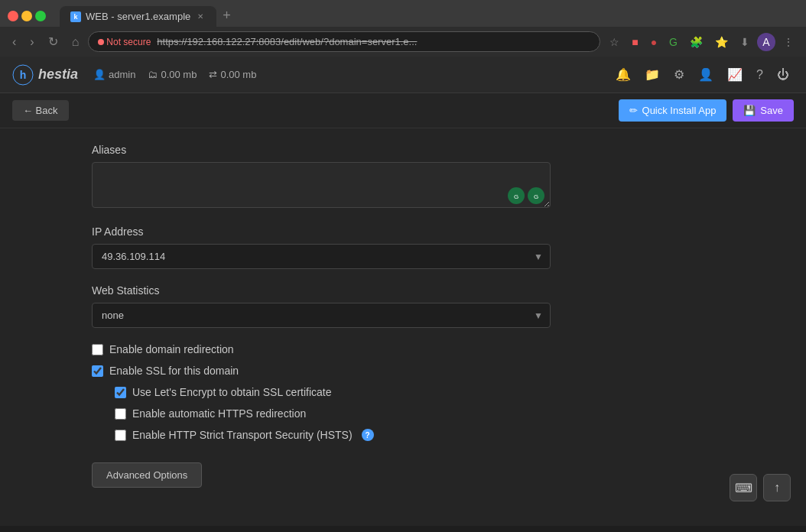 The width and height of the screenshot is (806, 532). Describe the element at coordinates (777, 488) in the screenshot. I see `scroll-up-button: ↑` at that location.